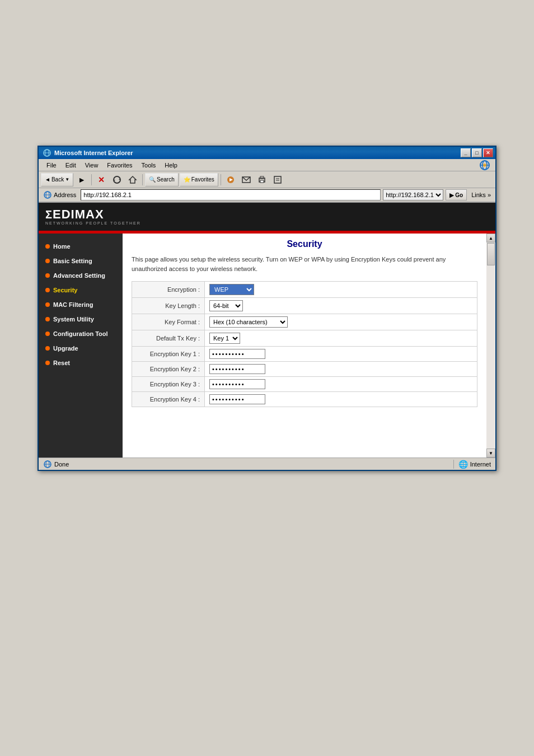  Describe the element at coordinates (162, 180) in the screenshot. I see `search-button: 🔍 Search` at that location.